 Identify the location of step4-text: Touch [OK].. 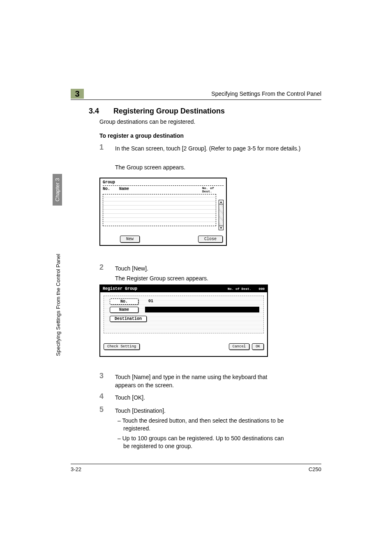
(130, 398).